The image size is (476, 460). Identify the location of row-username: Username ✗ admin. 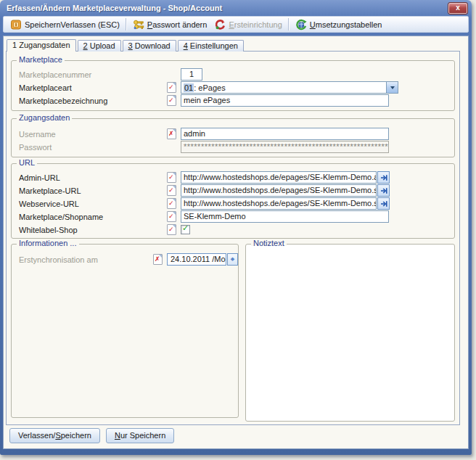
(233, 134).